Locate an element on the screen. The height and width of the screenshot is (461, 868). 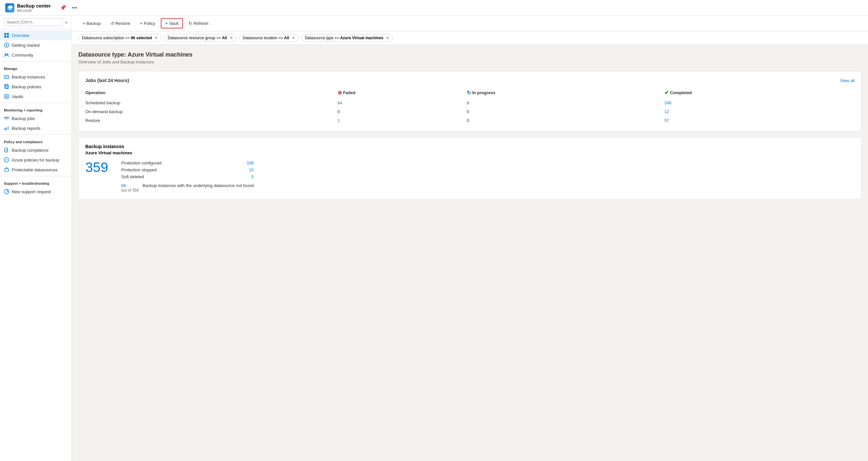
col-inprogress: ↻ In progress is located at coordinates (565, 93).